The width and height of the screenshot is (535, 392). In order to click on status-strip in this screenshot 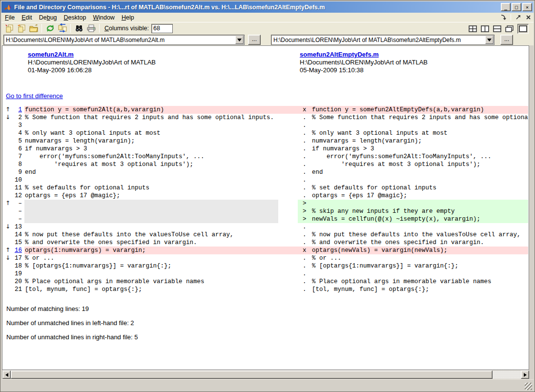, I will do `click(268, 386)`.